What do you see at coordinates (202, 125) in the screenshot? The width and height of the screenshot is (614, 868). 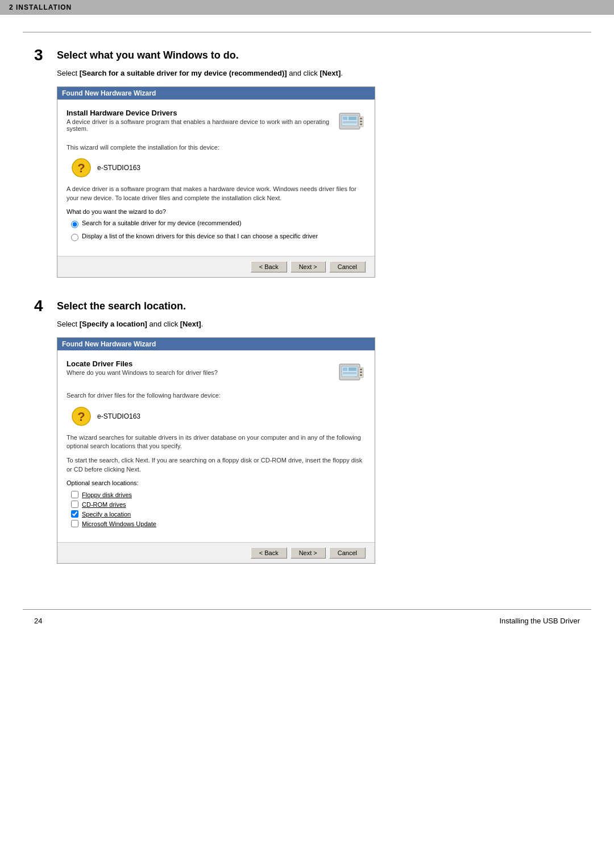 I see `step3-section-desc: A device driver is a software program th…` at bounding box center [202, 125].